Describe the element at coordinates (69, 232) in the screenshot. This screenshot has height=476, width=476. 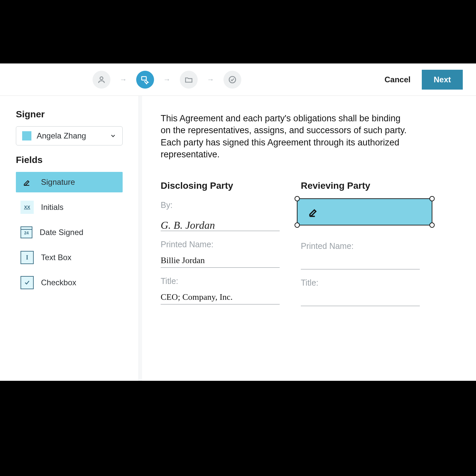
I see `field-date-signed: 24 Date Signed` at that location.